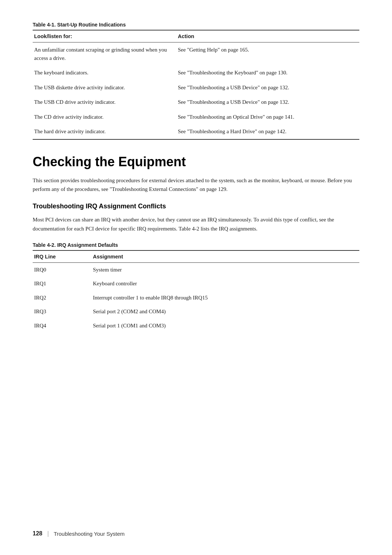 The height and width of the screenshot is (555, 392). I want to click on table1-caption: Table 4-1. Start-Up Routine Indications, so click(196, 25).